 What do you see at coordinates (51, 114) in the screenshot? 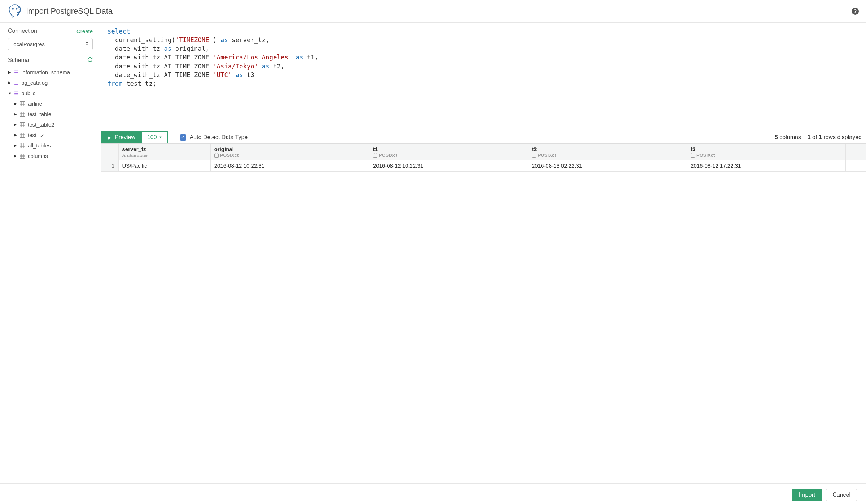
I see `schema-tree: ▶ ☰ information_schema ▶ ☰ pg_catalog ▼ …` at bounding box center [51, 114].